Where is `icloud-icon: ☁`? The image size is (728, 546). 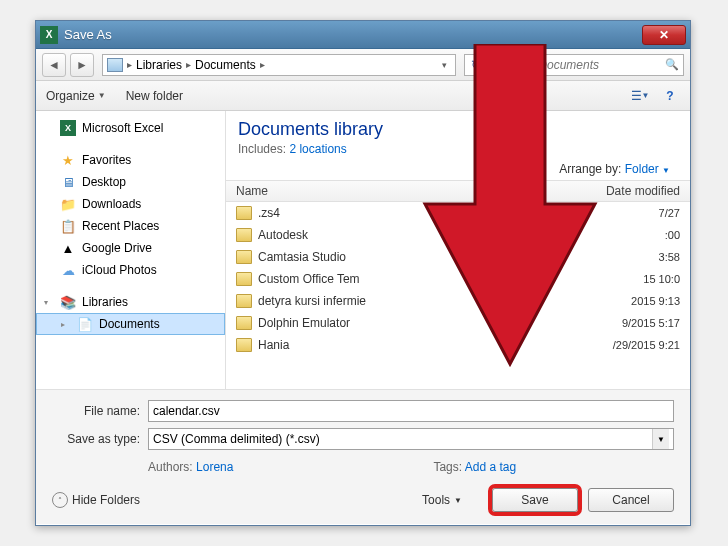 icloud-icon: ☁ is located at coordinates (68, 270).